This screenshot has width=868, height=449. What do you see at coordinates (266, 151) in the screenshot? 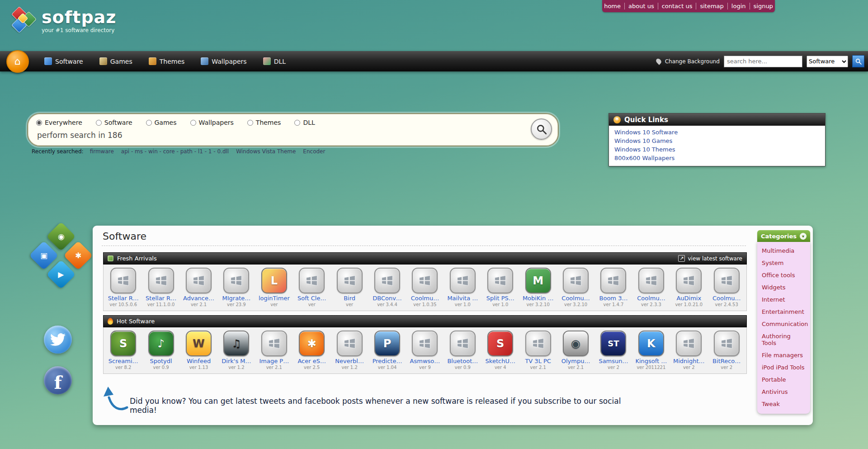
I see `recent-search-windows-vista-theme: Windows Vista Theme` at bounding box center [266, 151].